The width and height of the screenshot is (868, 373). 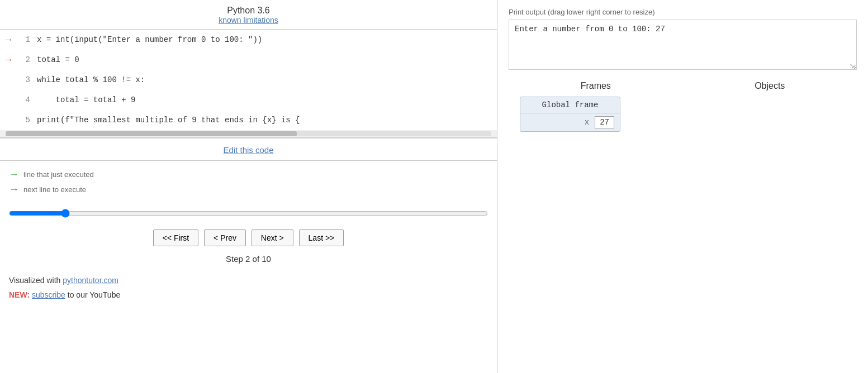 I want to click on code-text-1: x = int(input("Enter a number from 0 to …, so click(x=265, y=40).